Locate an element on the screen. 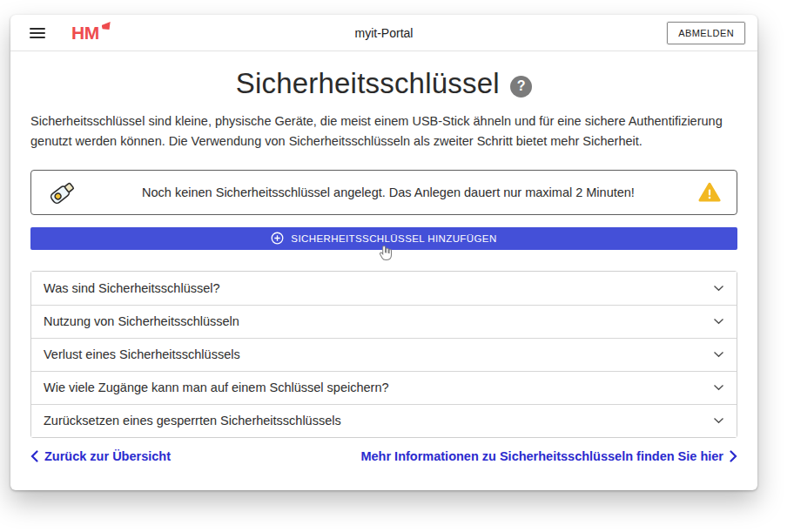 This screenshot has width=794, height=532. back-link: Zurück zur Übersicht is located at coordinates (101, 456).